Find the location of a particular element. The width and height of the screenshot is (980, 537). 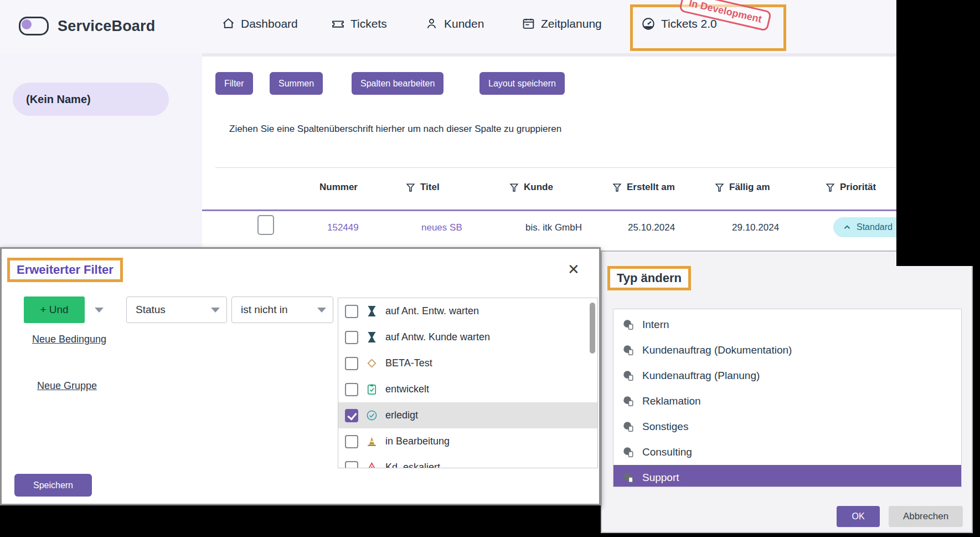

nav-item-tickets: Tickets is located at coordinates (359, 23).